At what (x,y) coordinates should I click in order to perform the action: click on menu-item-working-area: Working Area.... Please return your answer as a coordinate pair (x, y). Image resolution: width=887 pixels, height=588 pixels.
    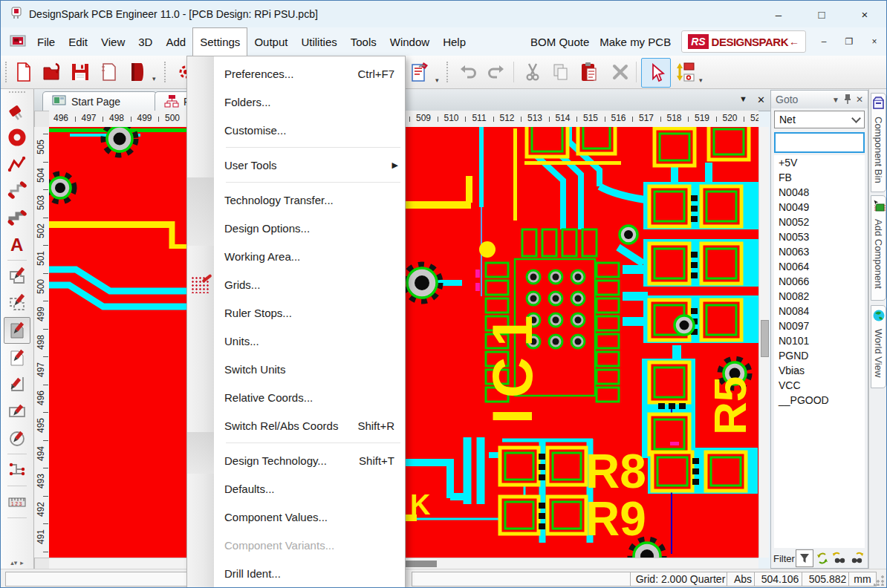
    Looking at the image, I should click on (296, 256).